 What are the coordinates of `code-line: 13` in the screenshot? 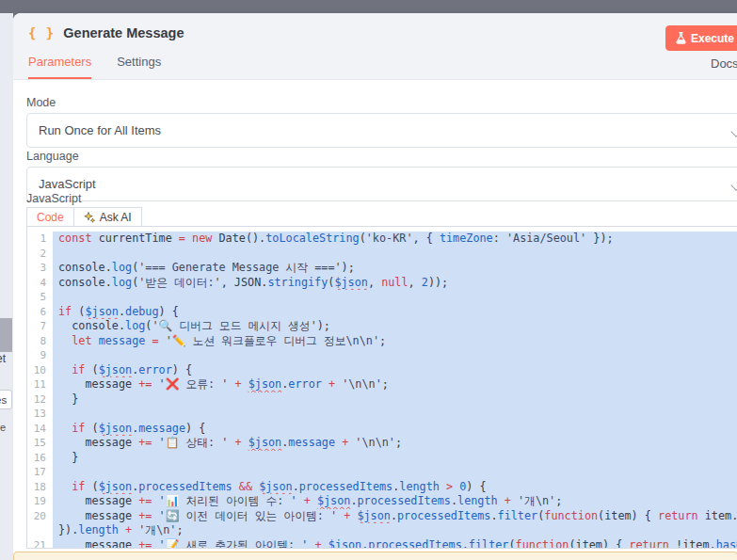 It's located at (382, 414).